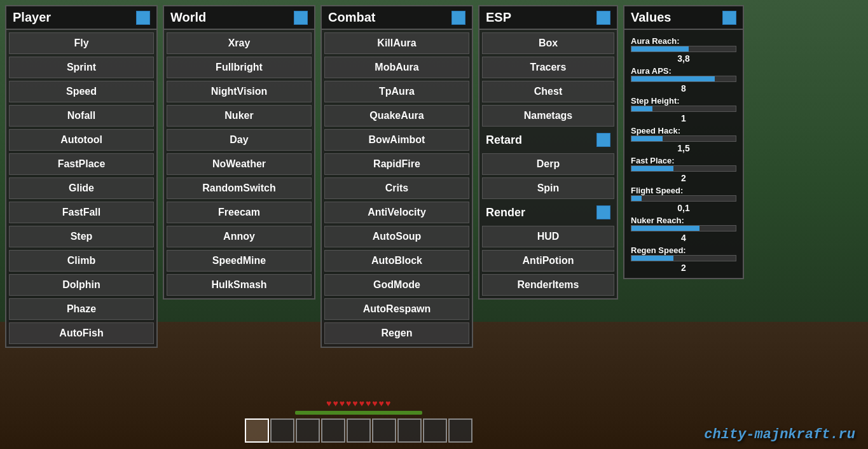 The image size is (868, 449). I want to click on world-panel-title: World, so click(188, 18).